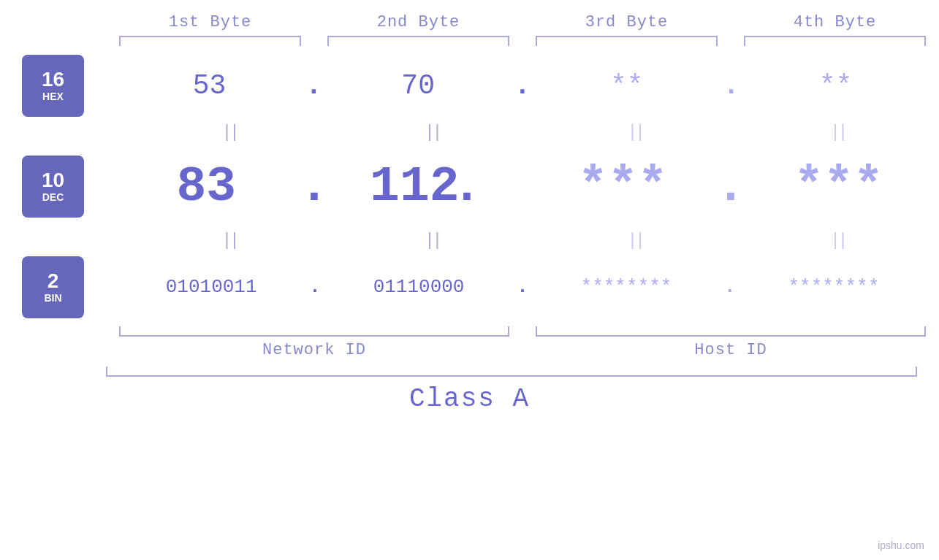 This screenshot has width=939, height=560. What do you see at coordinates (731, 350) in the screenshot?
I see `host-id-label: Host ID` at bounding box center [731, 350].